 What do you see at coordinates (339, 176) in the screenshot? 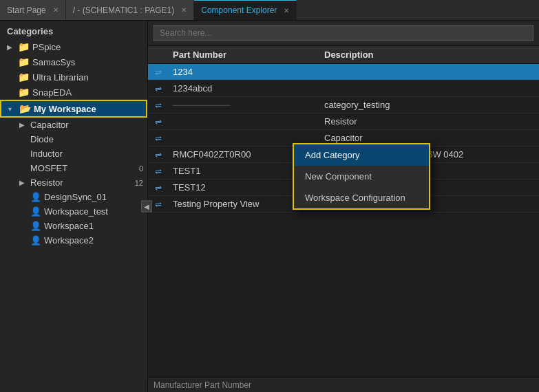
I see `context-menu-item-label: New Component` at bounding box center [339, 176].